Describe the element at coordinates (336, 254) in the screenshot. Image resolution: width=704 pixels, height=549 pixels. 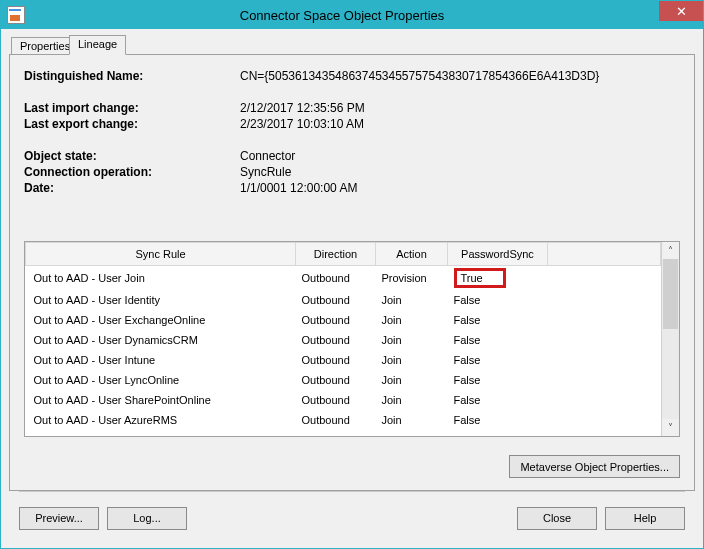
I see `col-direction: Direction` at that location.